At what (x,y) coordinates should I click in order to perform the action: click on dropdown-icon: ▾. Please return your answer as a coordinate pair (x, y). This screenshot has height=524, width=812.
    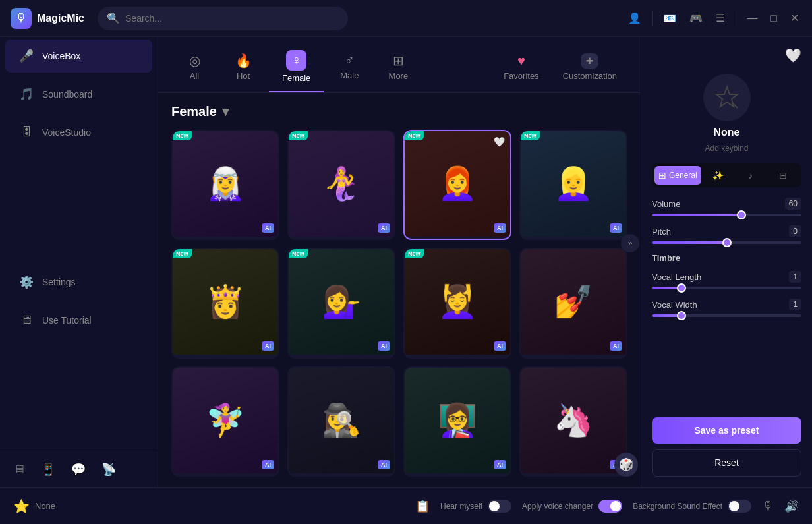
    Looking at the image, I should click on (225, 111).